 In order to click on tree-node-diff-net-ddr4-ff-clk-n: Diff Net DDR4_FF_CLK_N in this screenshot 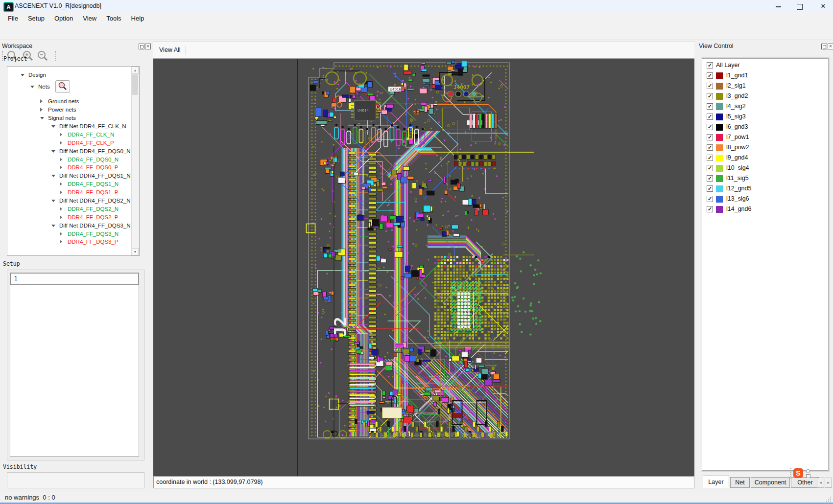, I will do `click(70, 126)`.